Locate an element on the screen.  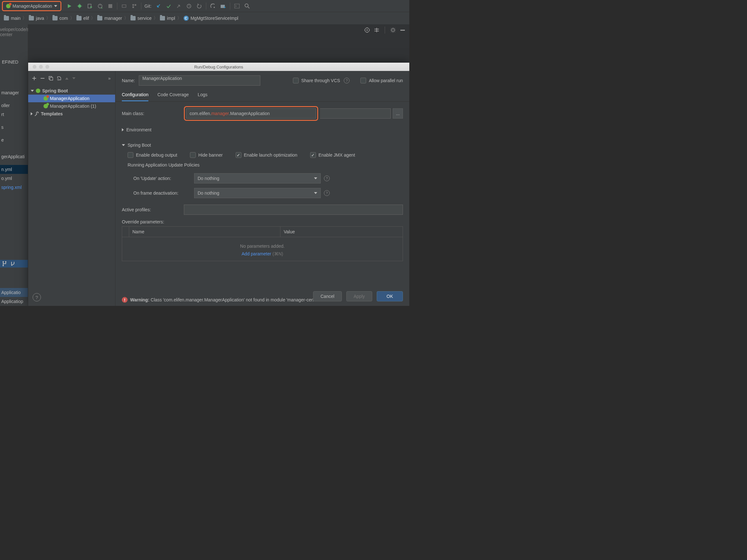
breadcrumb-item: main is located at coordinates (12, 18).